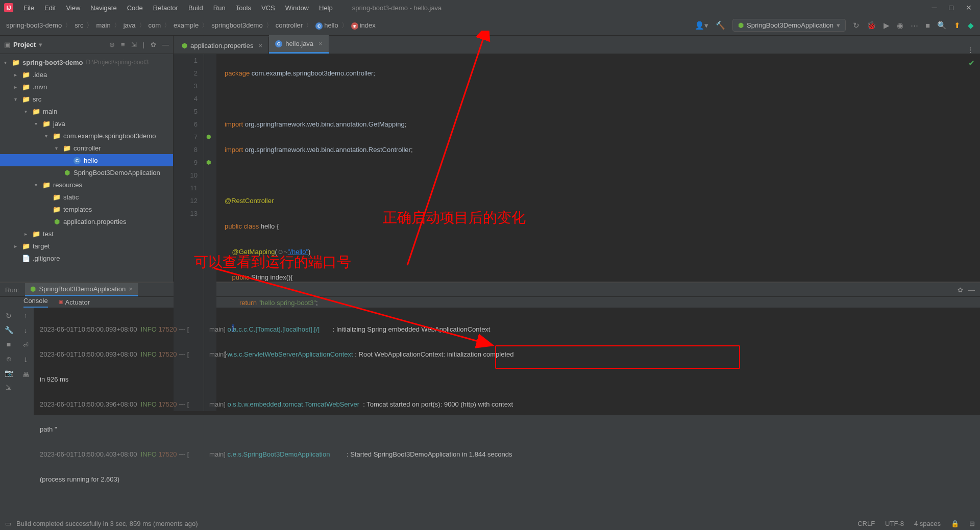 This screenshot has width=980, height=530. Describe the element at coordinates (196, 8) in the screenshot. I see `menu-build: Build` at that location.